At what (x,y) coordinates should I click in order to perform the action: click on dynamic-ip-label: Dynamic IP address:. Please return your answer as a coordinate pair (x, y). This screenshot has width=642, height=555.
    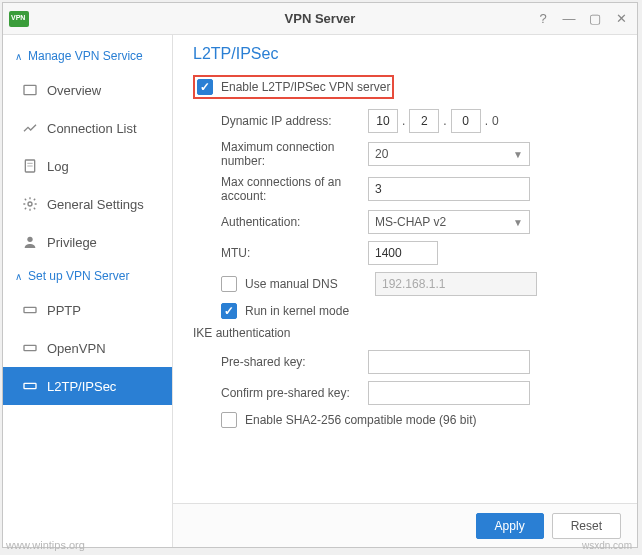
    Looking at the image, I should click on (280, 121).